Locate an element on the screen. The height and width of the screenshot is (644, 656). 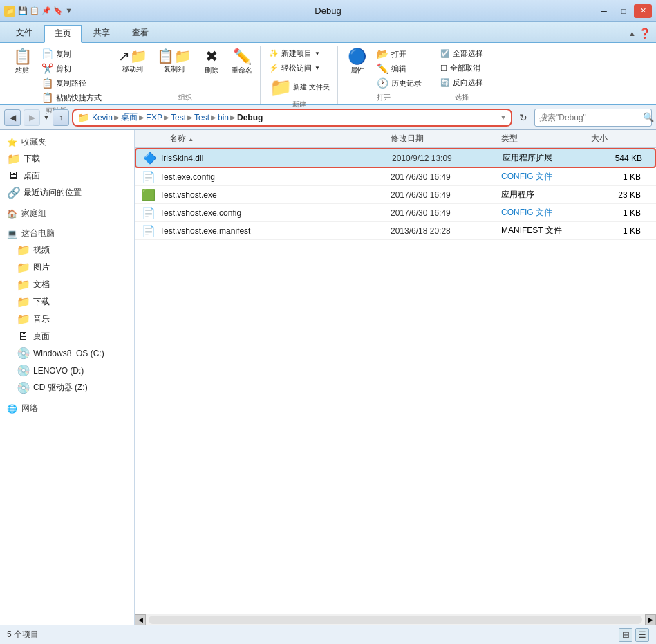
clipboard-small-buttons: 📄 复制 ✂️ 剪切 📋 复制路径 📋 粘贴快捷方式 is located at coordinates (72, 76).